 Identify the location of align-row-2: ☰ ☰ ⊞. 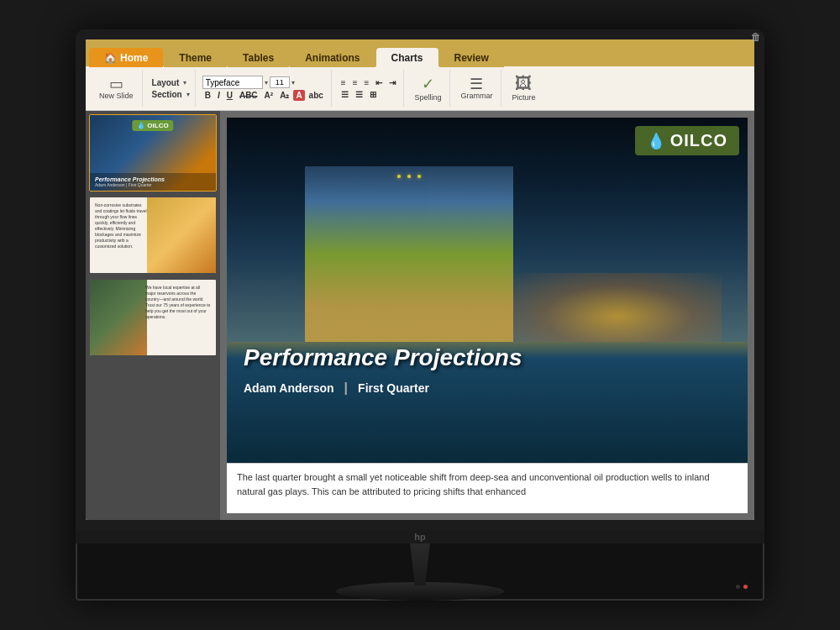
(369, 94).